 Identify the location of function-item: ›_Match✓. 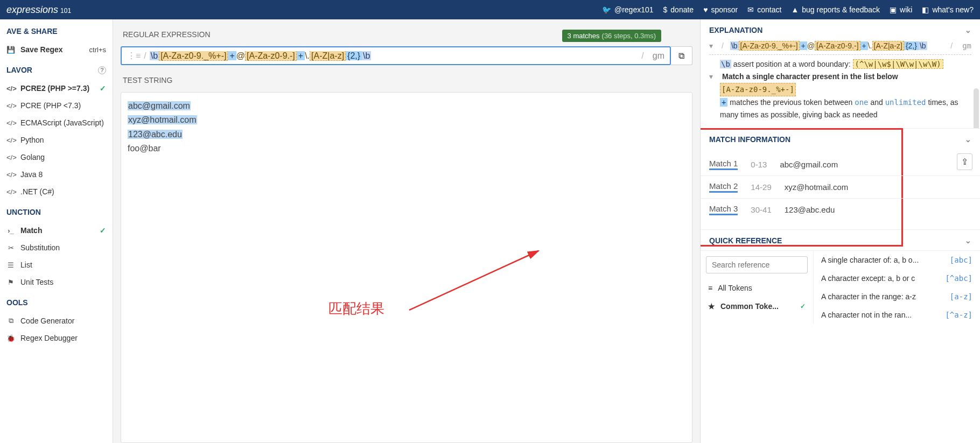
(56, 230).